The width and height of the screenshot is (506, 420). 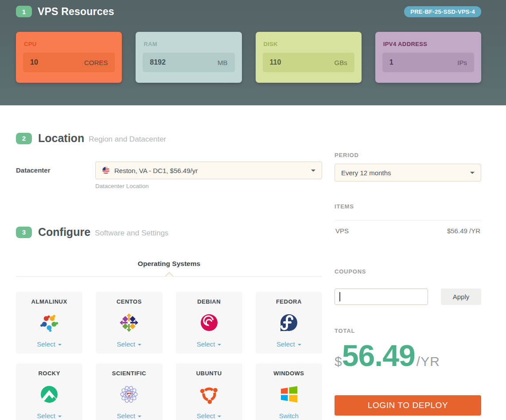 I want to click on period-label: PERIOD, so click(x=346, y=155).